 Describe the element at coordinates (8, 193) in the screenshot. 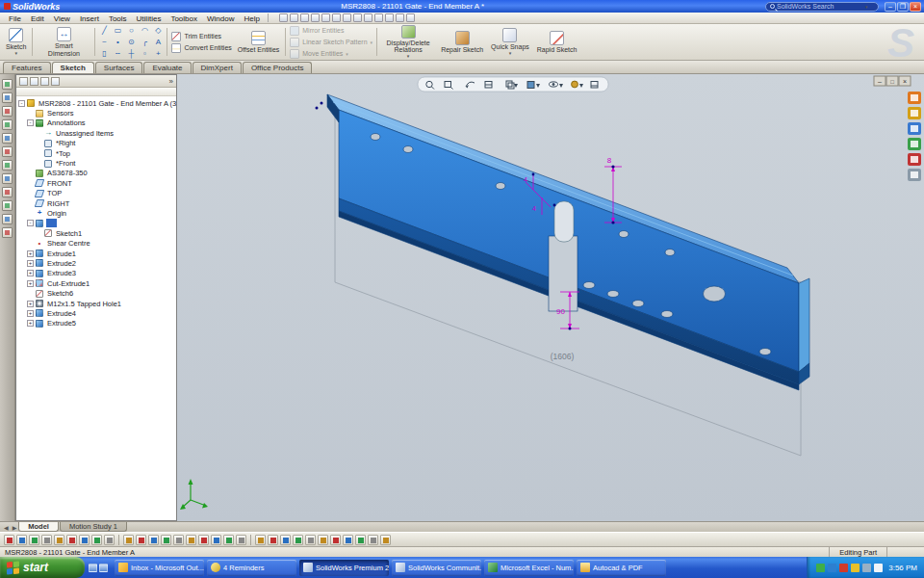

I see `curve-icon` at that location.